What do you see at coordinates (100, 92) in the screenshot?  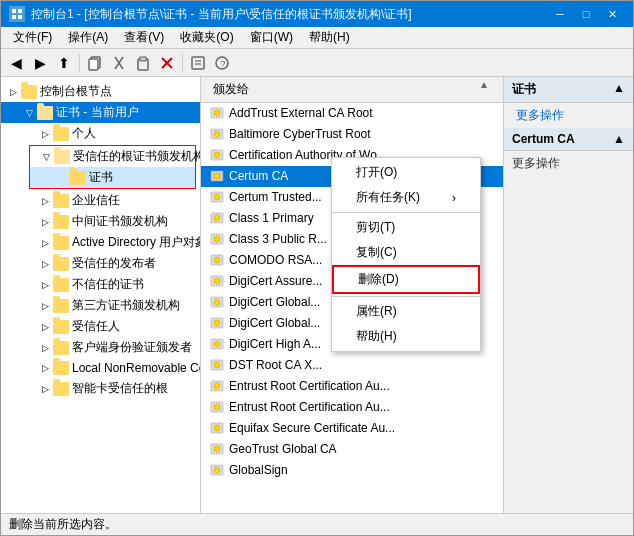 I see `tree-item-root: ▷ 控制台根节点` at bounding box center [100, 92].